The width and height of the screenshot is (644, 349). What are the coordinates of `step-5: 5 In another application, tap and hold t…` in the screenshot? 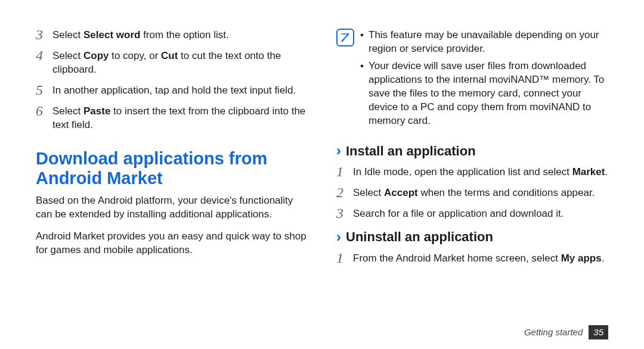 It's located at (172, 91).